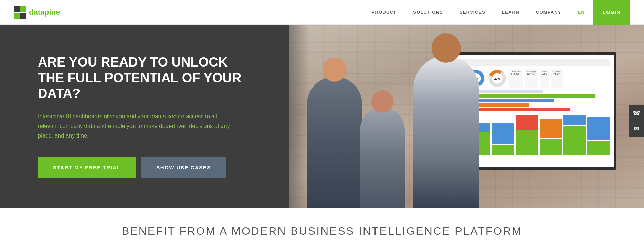  Describe the element at coordinates (558, 79) in the screenshot. I see `dash-stat-4: Growth+8.2%` at that location.